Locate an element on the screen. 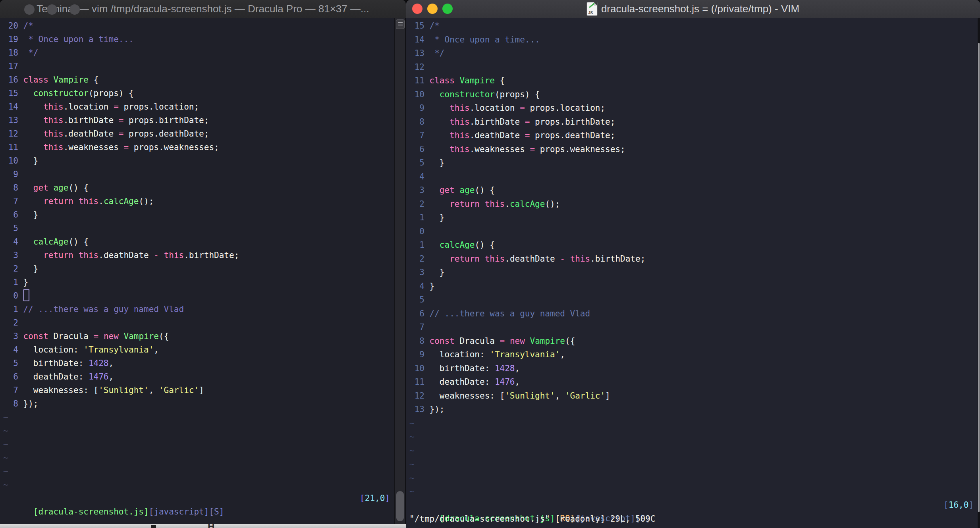 The image size is (980, 528). code-line: 13 */ is located at coordinates (689, 53).